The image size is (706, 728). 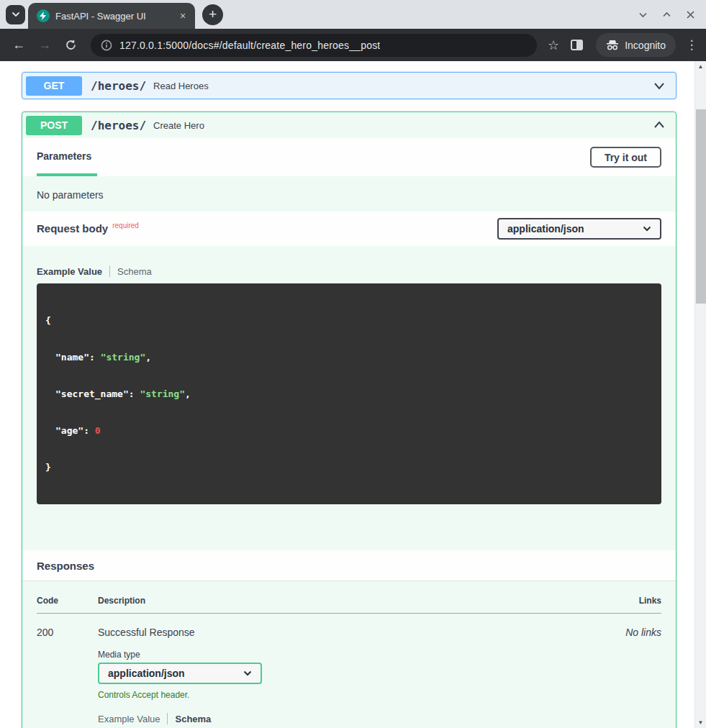 What do you see at coordinates (45, 45) in the screenshot?
I see `forward-button: →` at bounding box center [45, 45].